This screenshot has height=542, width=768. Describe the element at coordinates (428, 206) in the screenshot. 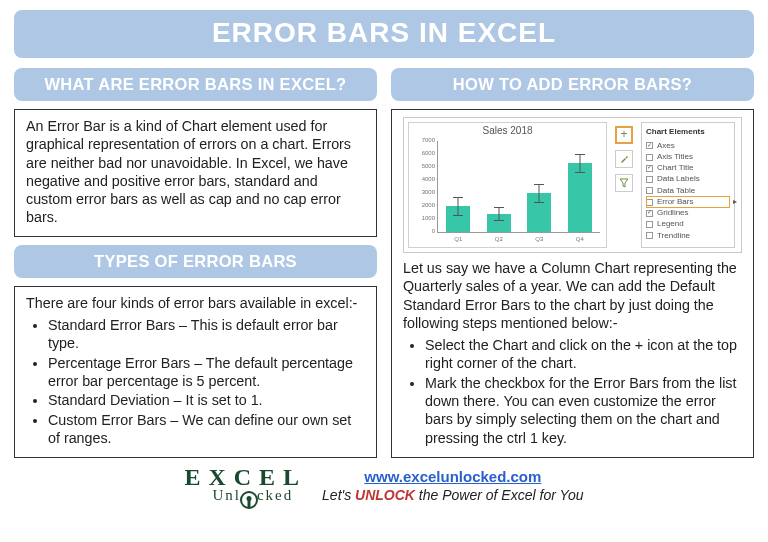

I see `y-tick: 2000` at that location.